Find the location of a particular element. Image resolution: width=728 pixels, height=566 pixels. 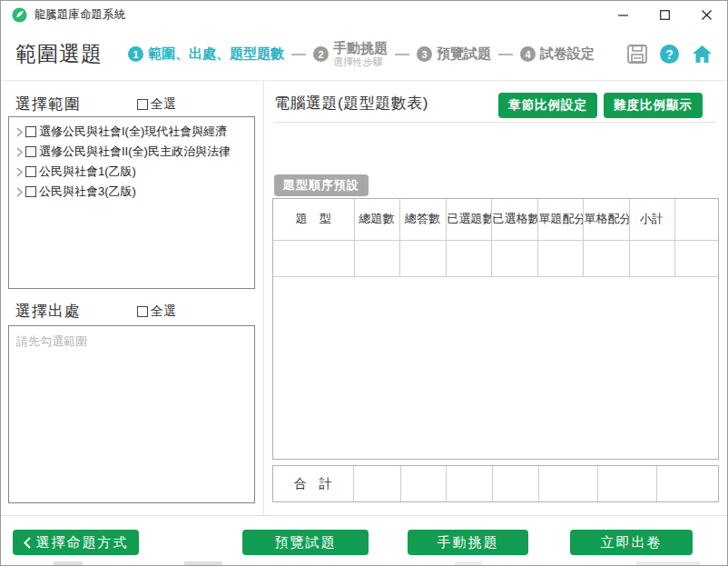

step-1-label: 範圍、出處、題型題數 is located at coordinates (216, 55).